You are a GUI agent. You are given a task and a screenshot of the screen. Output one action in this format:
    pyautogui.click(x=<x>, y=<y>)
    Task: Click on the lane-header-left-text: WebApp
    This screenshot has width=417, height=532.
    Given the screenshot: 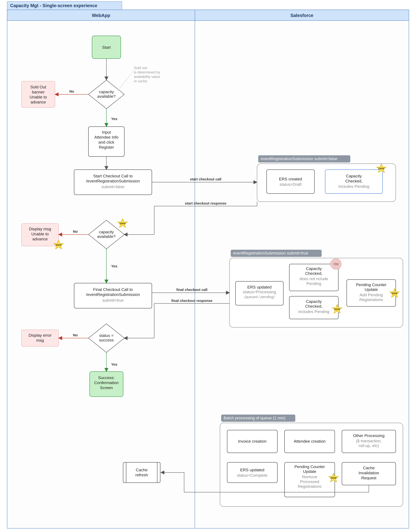 What is the action you would take?
    pyautogui.click(x=101, y=15)
    